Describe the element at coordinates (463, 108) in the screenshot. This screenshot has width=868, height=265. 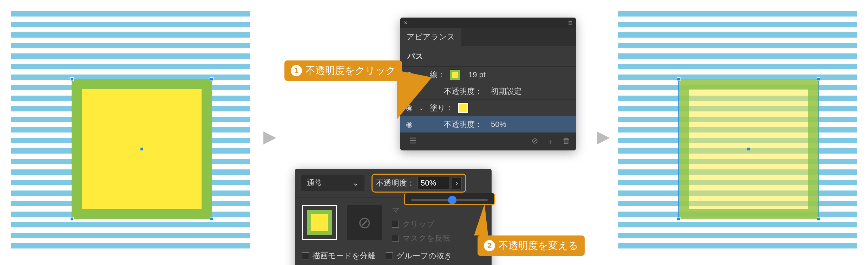
I see `fill-swatch` at that location.